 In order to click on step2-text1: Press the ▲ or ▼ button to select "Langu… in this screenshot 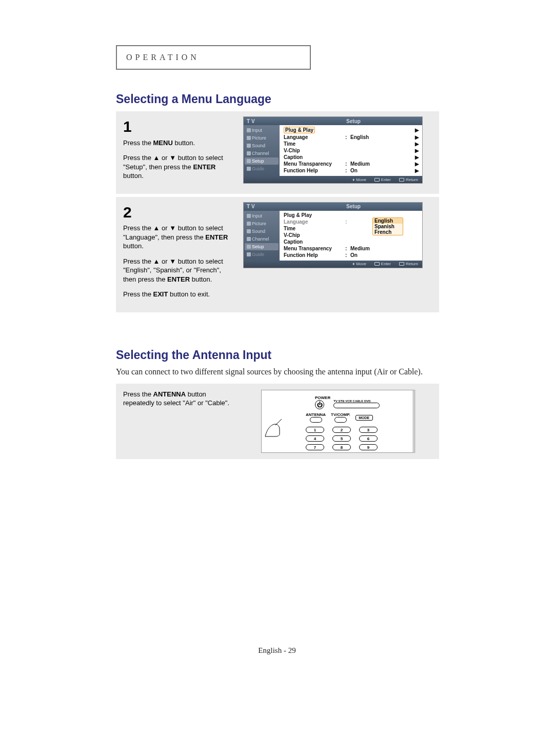, I will do `click(179, 237)`.